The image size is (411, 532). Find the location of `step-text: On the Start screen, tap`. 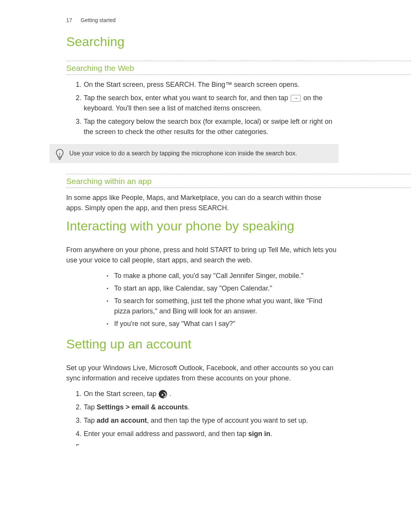

step-text: On the Start screen, tap is located at coordinates (121, 394).